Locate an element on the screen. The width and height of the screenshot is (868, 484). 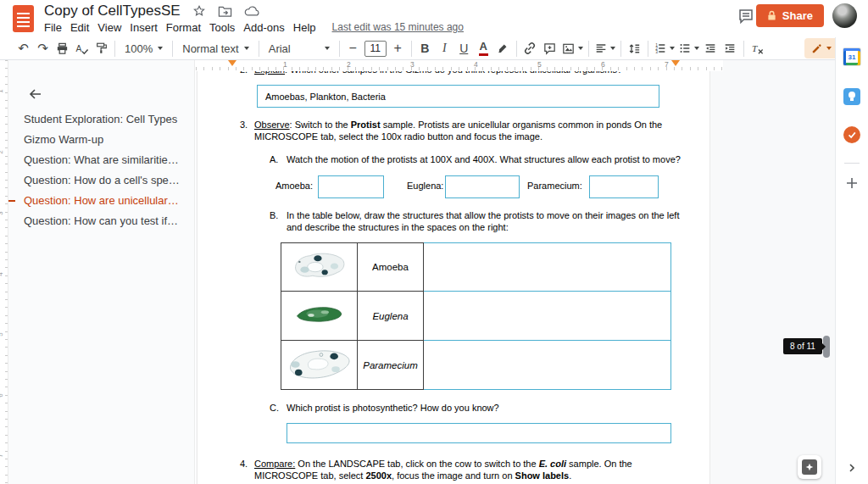
menu-insert: Insert is located at coordinates (144, 27).